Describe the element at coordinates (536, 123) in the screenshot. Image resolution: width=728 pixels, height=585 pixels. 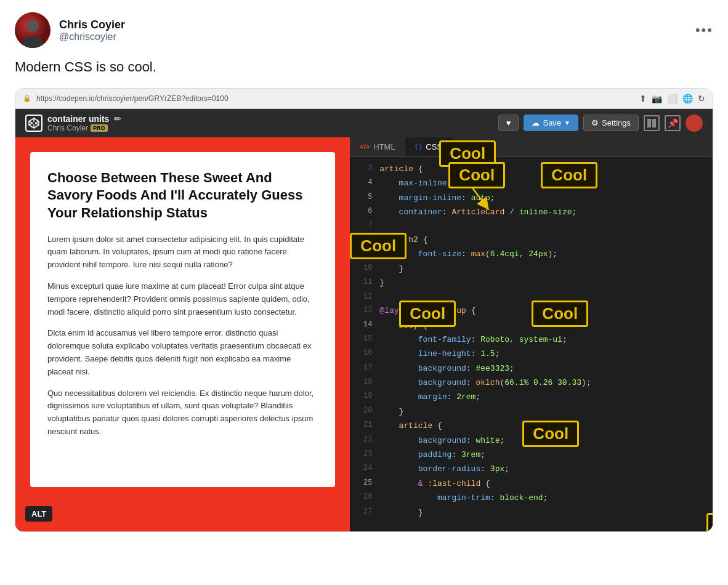
I see `save-cloud-icon: ☁` at that location.